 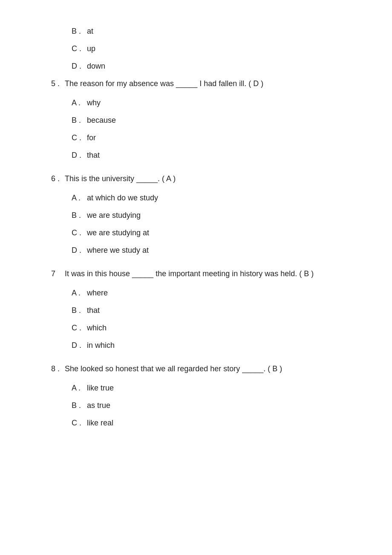 What do you see at coordinates (91, 49) in the screenshot?
I see `option-text: up` at bounding box center [91, 49].